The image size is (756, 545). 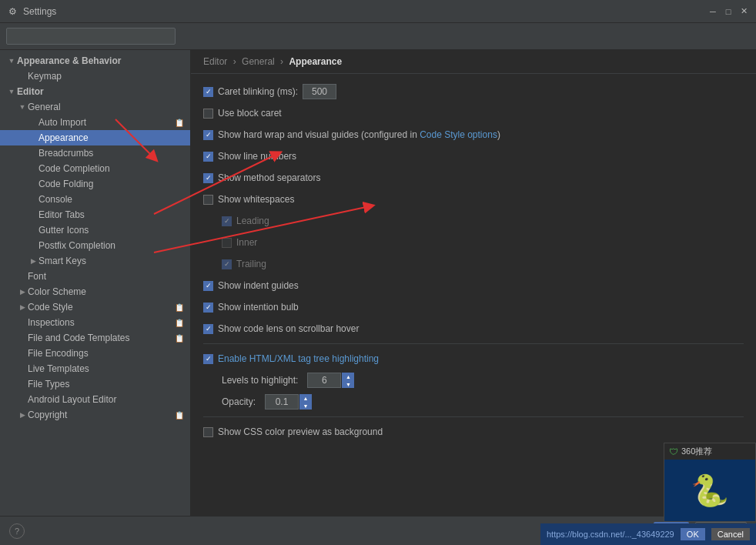 What do you see at coordinates (111, 230) in the screenshot?
I see `sidebar-label: Gutter Icons` at bounding box center [111, 230].